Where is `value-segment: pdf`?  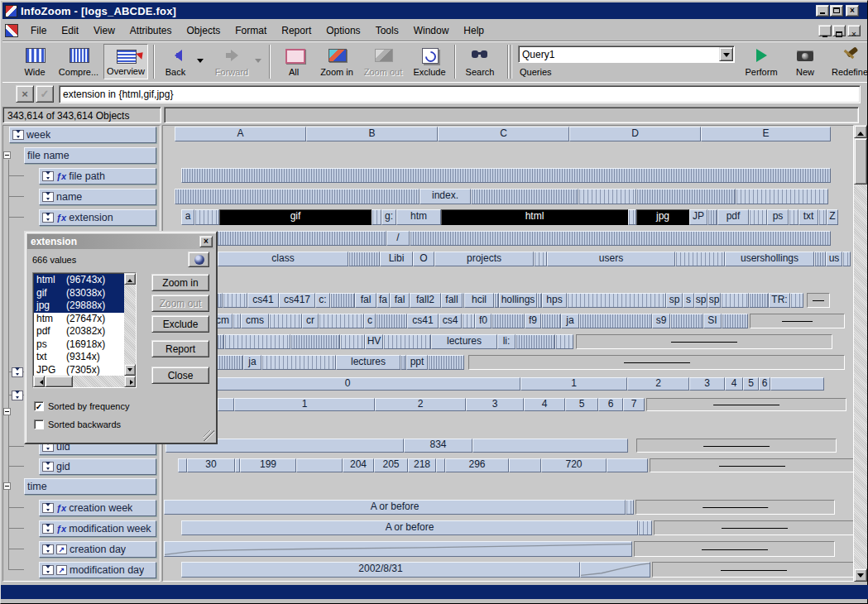 value-segment: pdf is located at coordinates (733, 217).